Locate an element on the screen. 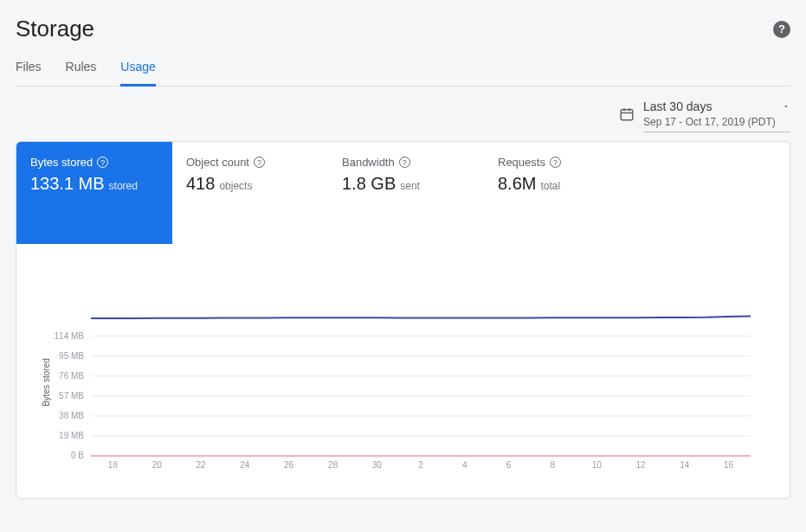 The height and width of the screenshot is (532, 806). svg-text: 114 MB is located at coordinates (69, 336).